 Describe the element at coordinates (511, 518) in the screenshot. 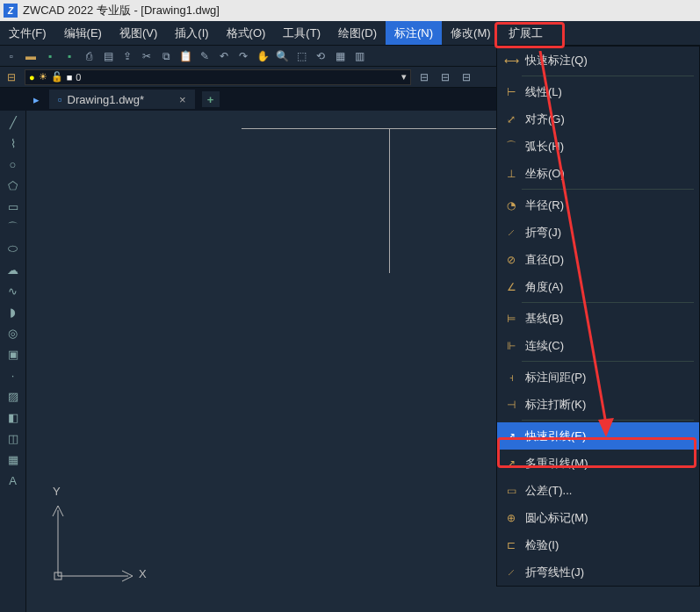

I see `center-icon: ⊕` at that location.